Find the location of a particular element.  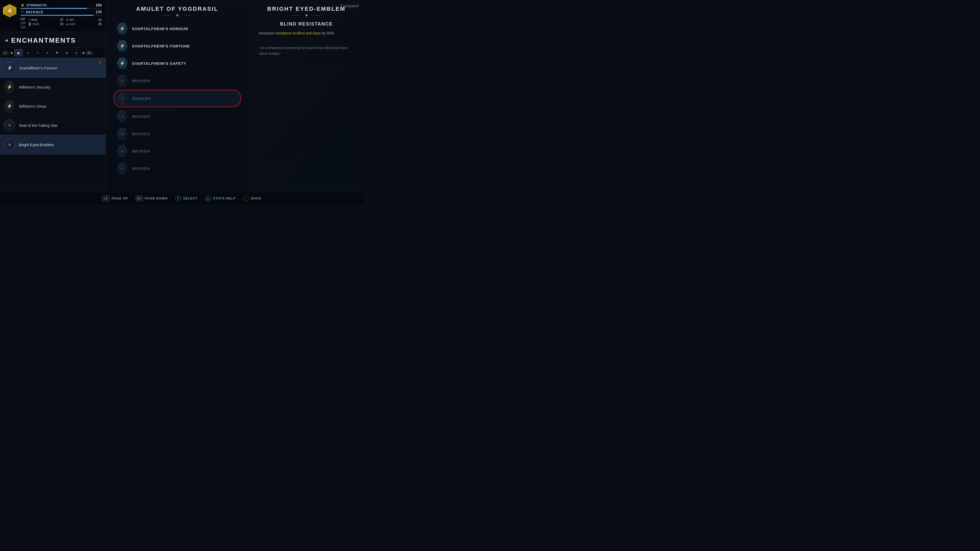

hp-current: 168 is located at coordinates (23, 23).